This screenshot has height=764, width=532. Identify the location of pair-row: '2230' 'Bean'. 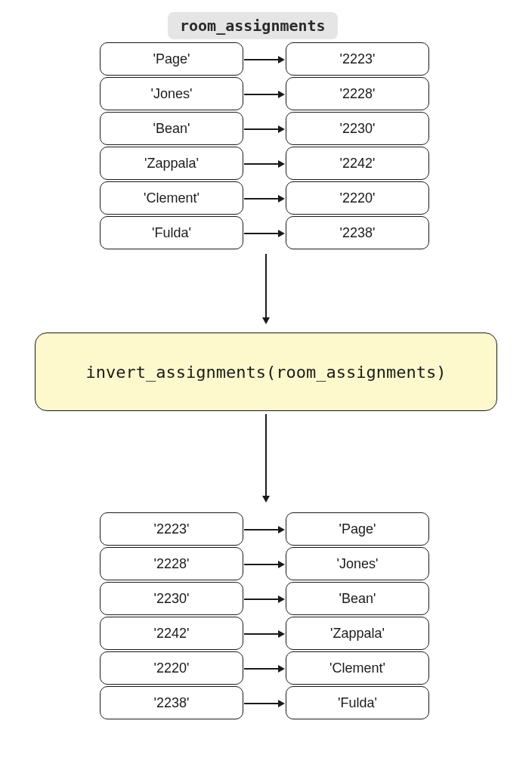
(264, 599).